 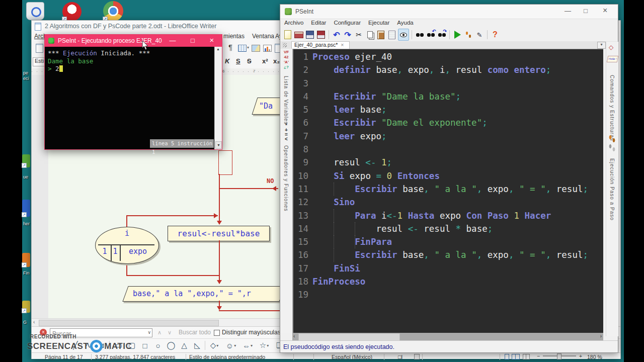 What do you see at coordinates (448, 136) in the screenshot?
I see `code-line: 7 leer expo;` at bounding box center [448, 136].